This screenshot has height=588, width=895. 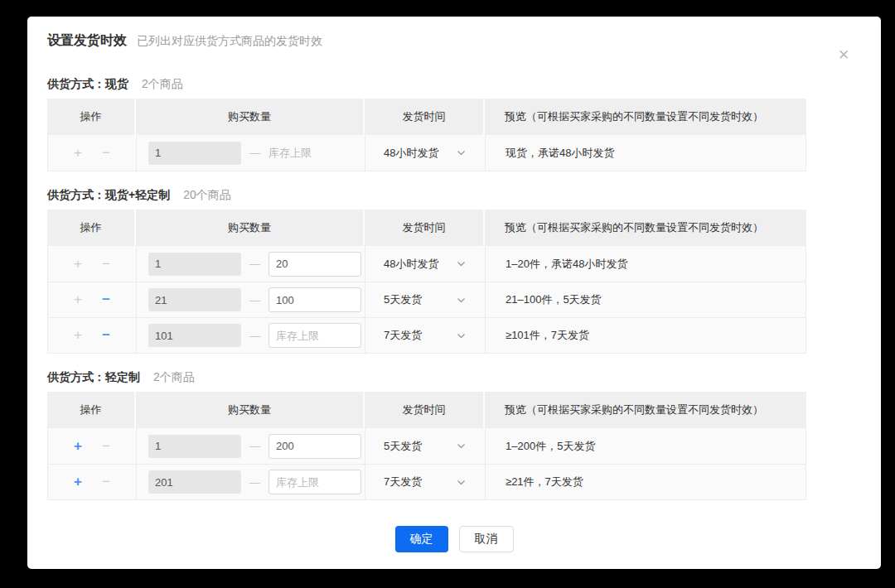 What do you see at coordinates (290, 153) in the screenshot?
I see `max-quantity-placeholder: 库存上限` at bounding box center [290, 153].